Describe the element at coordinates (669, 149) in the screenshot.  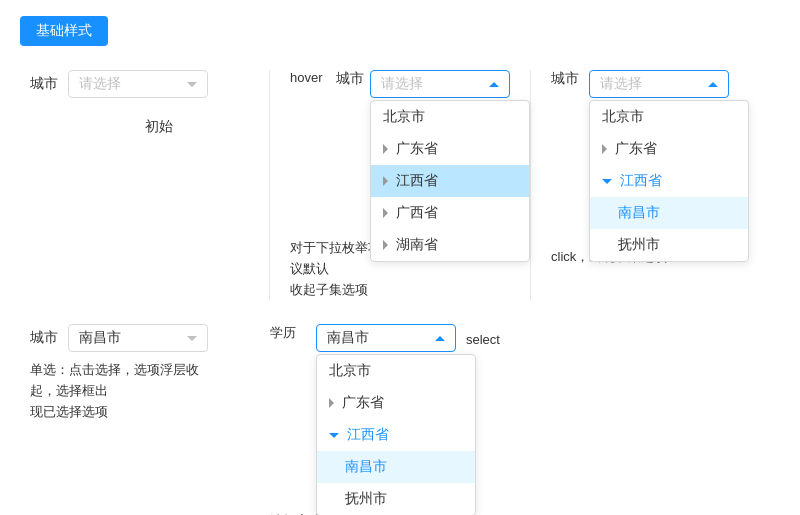
I see `dropdown-item-guangdong-3: 广东省` at that location.